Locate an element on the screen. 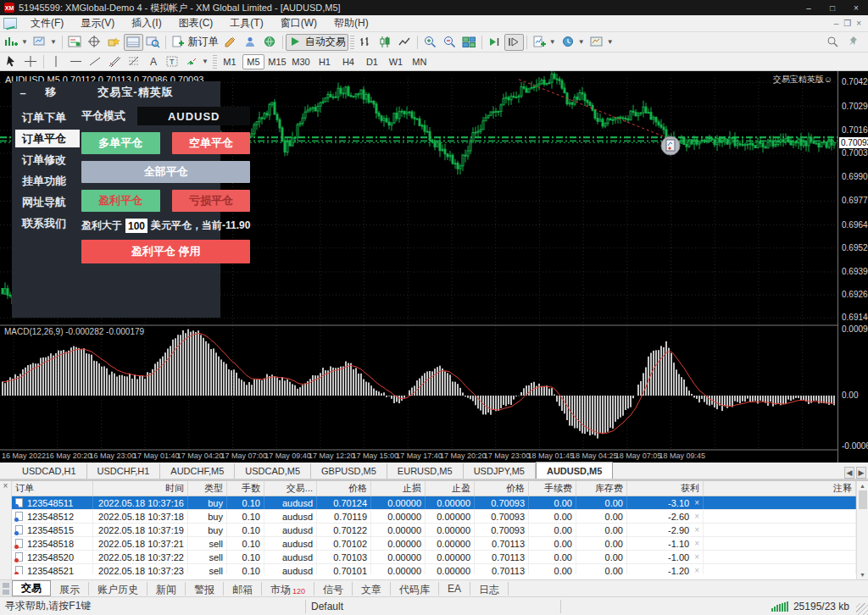  status-profile: Default is located at coordinates (433, 607).